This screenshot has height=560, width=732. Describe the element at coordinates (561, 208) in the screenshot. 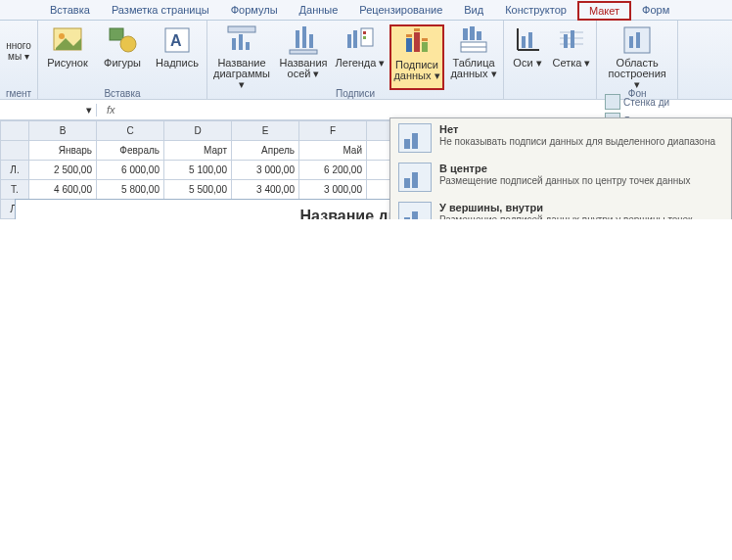

I see `dropdown-option: У вершины, внутриРазмещение подписей дан…` at that location.